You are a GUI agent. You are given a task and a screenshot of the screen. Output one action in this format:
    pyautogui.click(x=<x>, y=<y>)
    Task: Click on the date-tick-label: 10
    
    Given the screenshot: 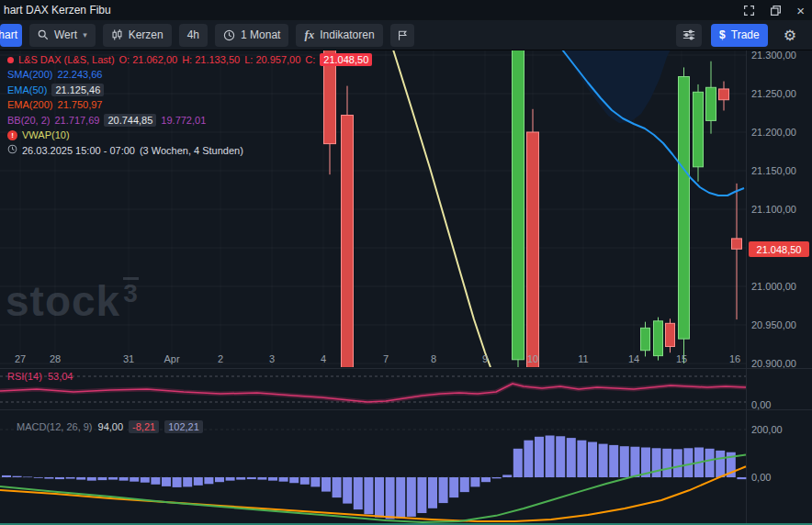 What is the action you would take?
    pyautogui.click(x=533, y=359)
    